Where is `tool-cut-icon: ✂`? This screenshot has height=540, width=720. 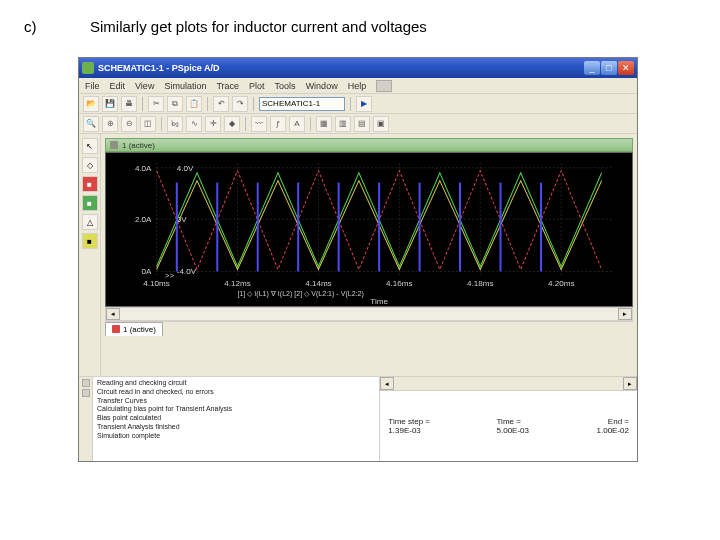 tool-cut-icon: ✂ is located at coordinates (156, 104).